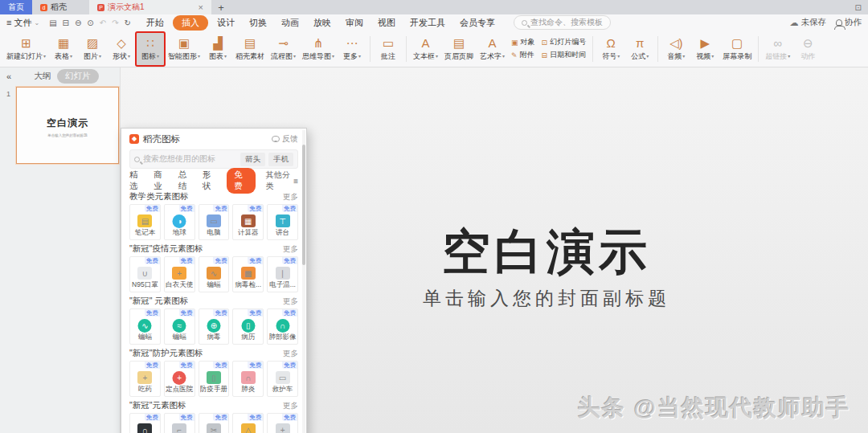  What do you see at coordinates (66, 22) in the screenshot?
I see `print-icon: ⊟` at bounding box center [66, 22].